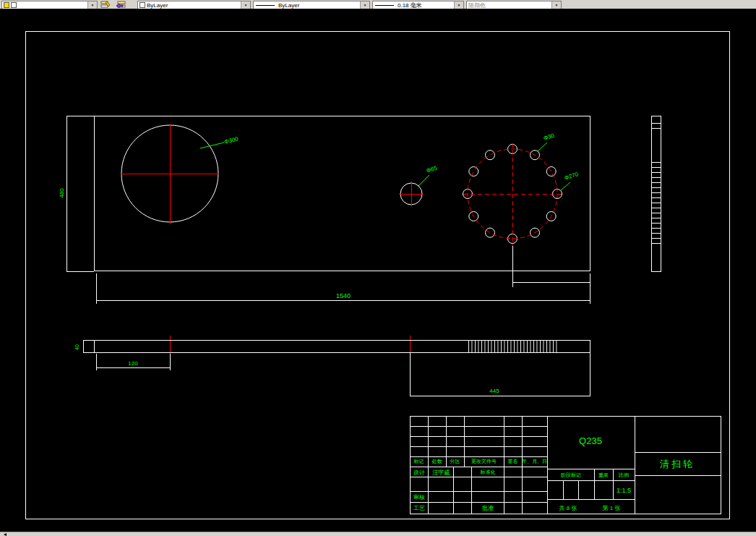 This screenshot has width=756, height=536. What do you see at coordinates (438, 461) in the screenshot?
I see `rev-header-count: 处数` at bounding box center [438, 461].